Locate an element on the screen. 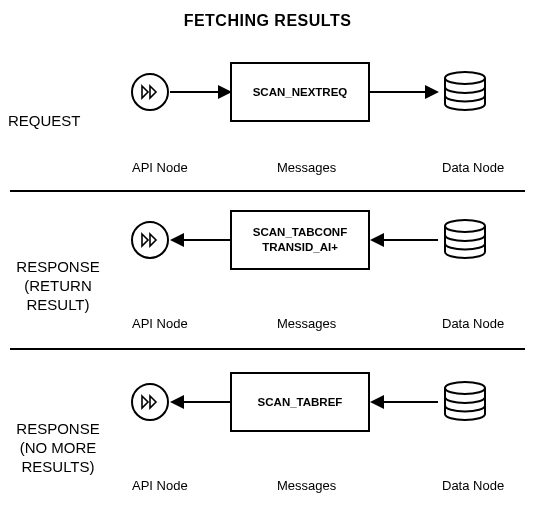 This screenshot has width=535, height=514. message-box: SCAN_NEXTREQ is located at coordinates (300, 92).